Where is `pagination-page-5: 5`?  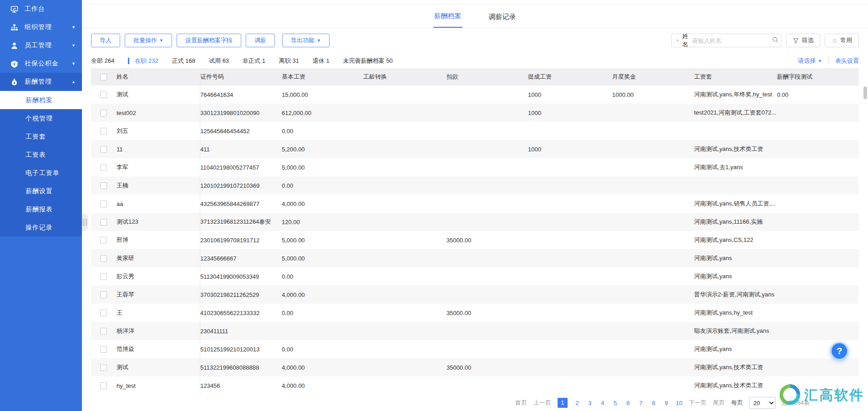
pagination-page-5: 5 is located at coordinates (615, 403).